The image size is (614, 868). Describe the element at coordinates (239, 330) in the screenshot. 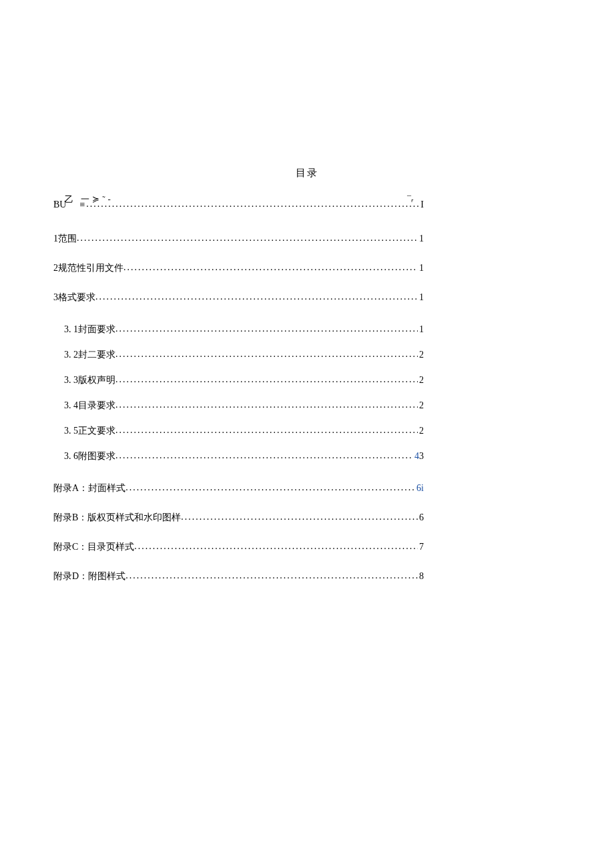

I see `toc-entry-3-1: 3. 1封面要求 1` at that location.